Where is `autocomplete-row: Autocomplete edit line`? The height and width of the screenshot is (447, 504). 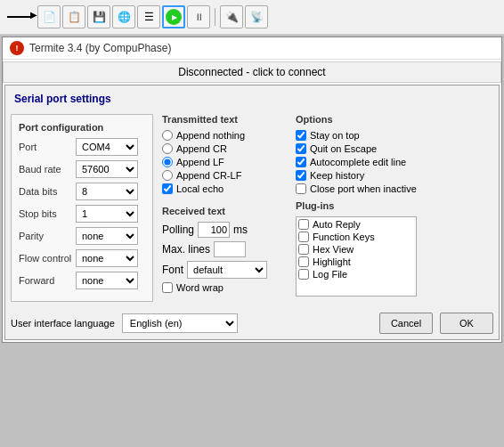
autocomplete-row: Autocomplete edit line is located at coordinates (356, 162).